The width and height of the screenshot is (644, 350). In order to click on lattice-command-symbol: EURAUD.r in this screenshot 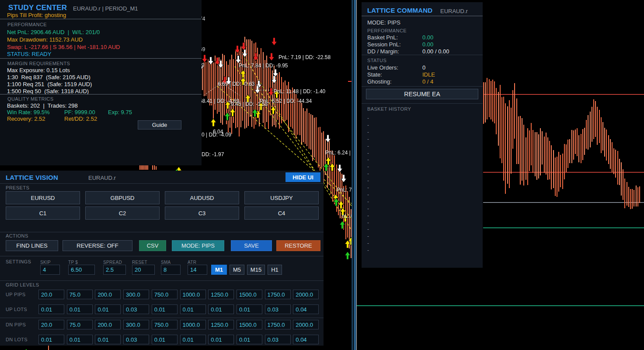, I will do `click(454, 11)`.